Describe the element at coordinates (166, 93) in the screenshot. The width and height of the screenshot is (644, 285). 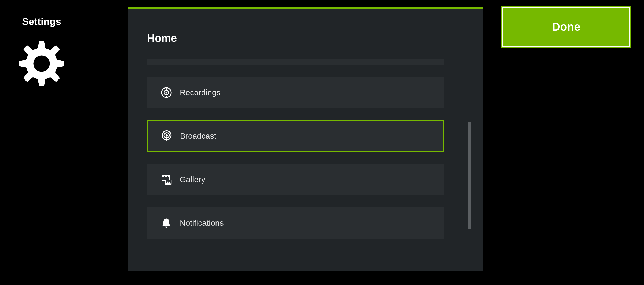
I see `recordings-icon` at that location.